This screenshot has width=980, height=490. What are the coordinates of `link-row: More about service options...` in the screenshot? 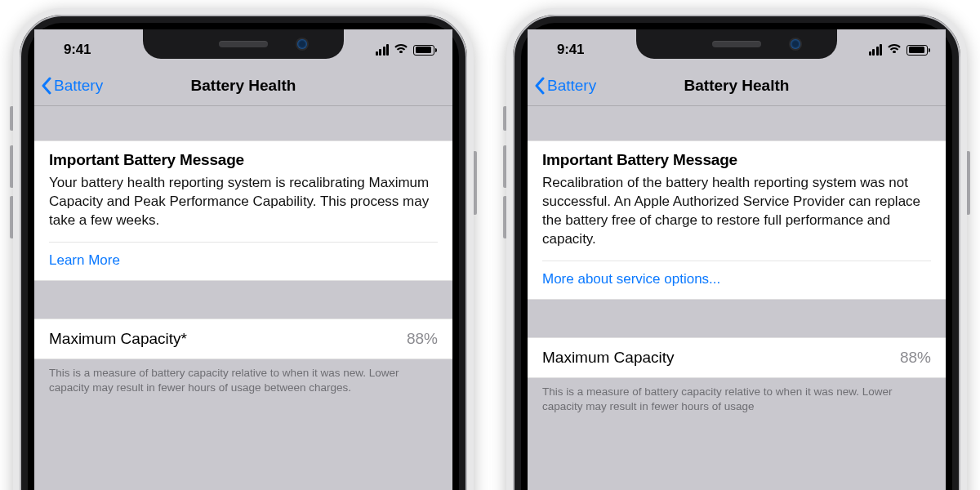 It's located at (737, 280).